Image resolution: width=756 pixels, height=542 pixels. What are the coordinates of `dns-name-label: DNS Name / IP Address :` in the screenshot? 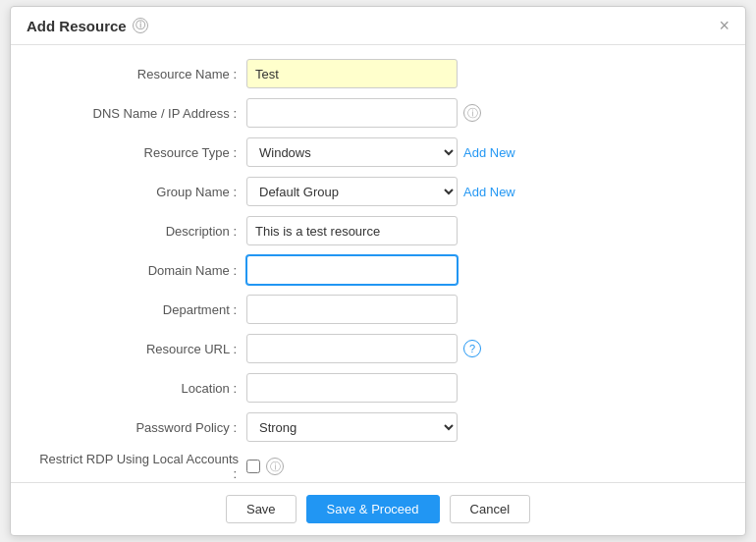 It's located at (138, 114).